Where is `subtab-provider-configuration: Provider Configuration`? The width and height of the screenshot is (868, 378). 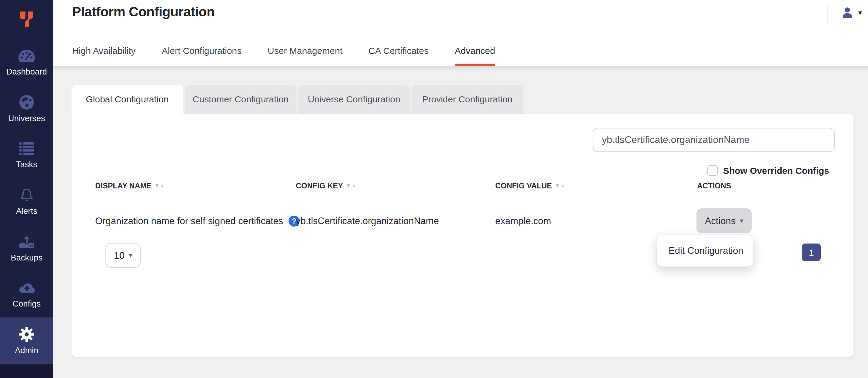
subtab-provider-configuration: Provider Configuration is located at coordinates (467, 99).